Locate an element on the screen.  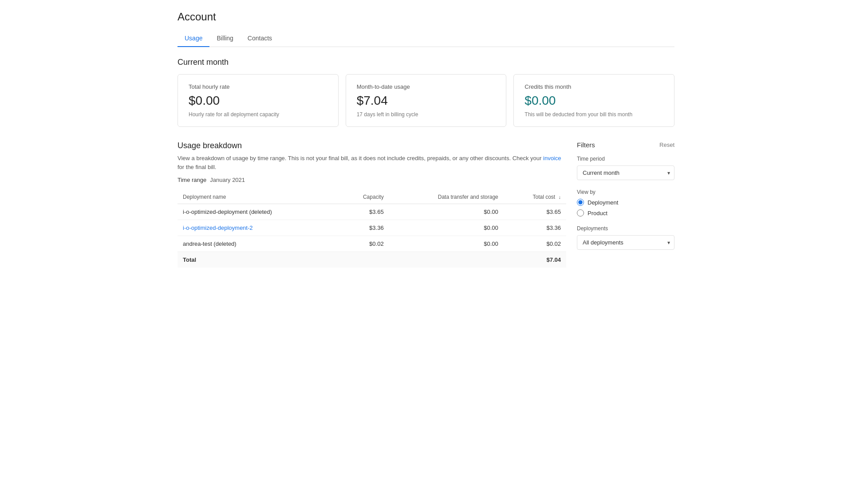
time-range-label: Time range is located at coordinates (192, 180).